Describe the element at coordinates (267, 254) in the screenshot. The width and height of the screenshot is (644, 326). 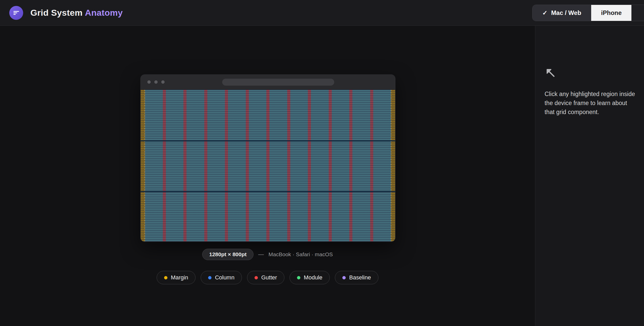
I see `device-caption: 1280pt × 800pt — MacBook · Safari · macO…` at that location.